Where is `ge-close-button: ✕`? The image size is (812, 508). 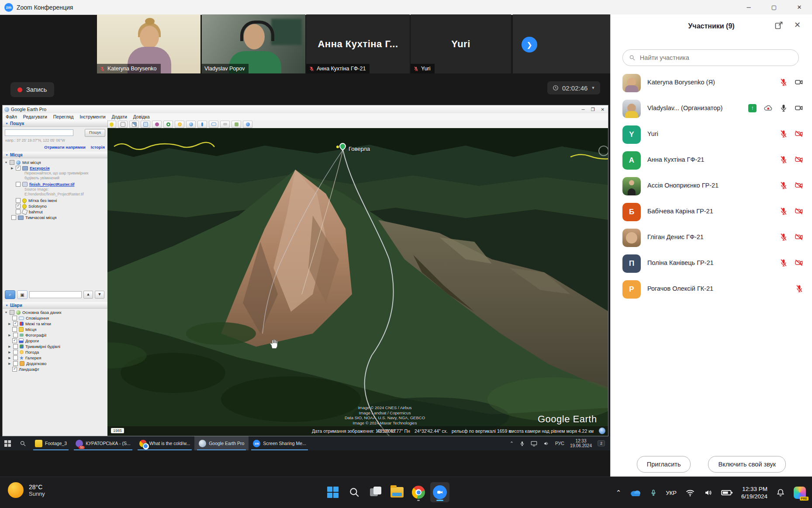
ge-close-button: ✕ is located at coordinates (603, 109).